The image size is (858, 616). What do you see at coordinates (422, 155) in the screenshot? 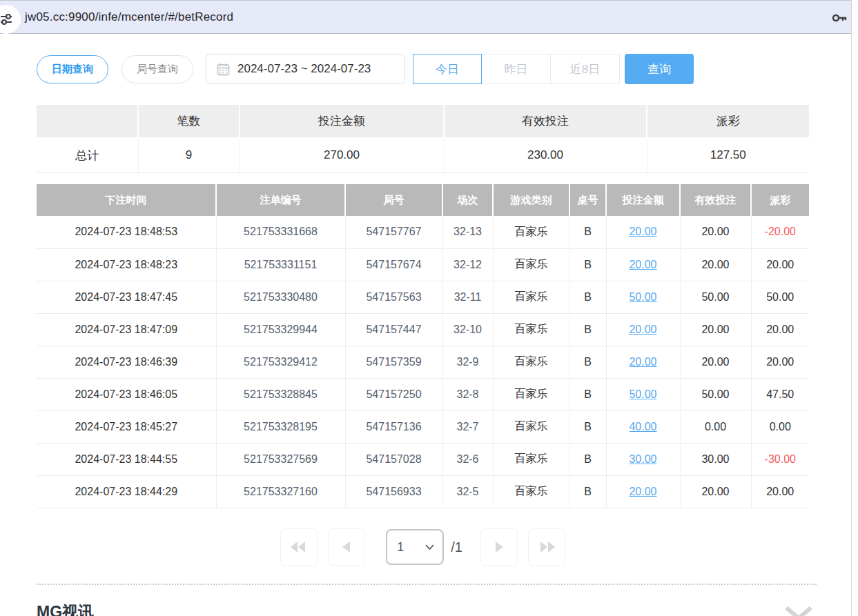
I see `summary-total-row: 总计 9 270.00 230.00 127.50` at bounding box center [422, 155].